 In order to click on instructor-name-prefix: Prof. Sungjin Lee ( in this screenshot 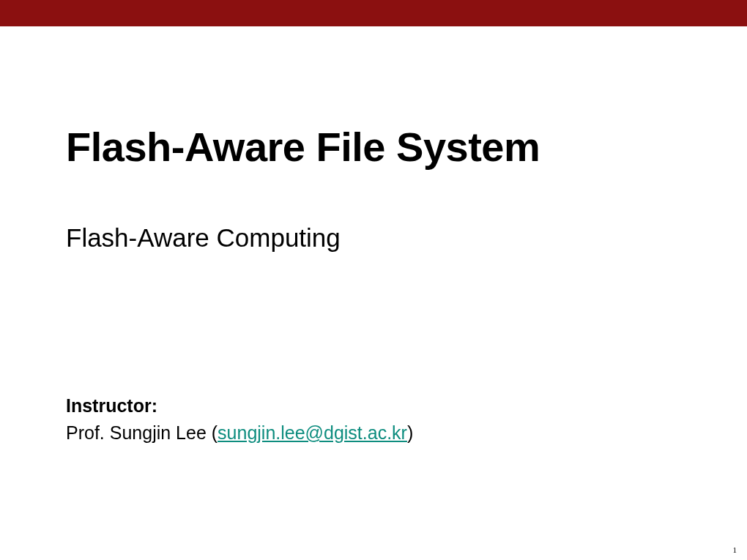, I will do `click(142, 433)`.